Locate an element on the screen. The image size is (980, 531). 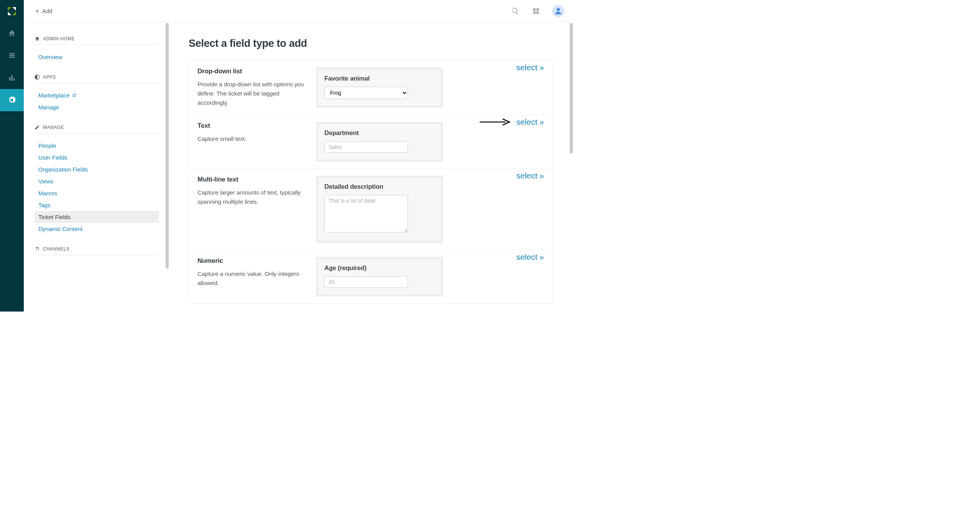
person-icon is located at coordinates (558, 11).